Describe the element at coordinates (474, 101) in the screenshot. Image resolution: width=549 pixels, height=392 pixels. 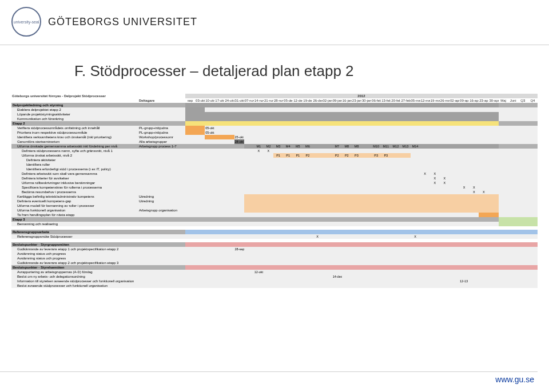
I see `date-header: 16-apr` at that location.